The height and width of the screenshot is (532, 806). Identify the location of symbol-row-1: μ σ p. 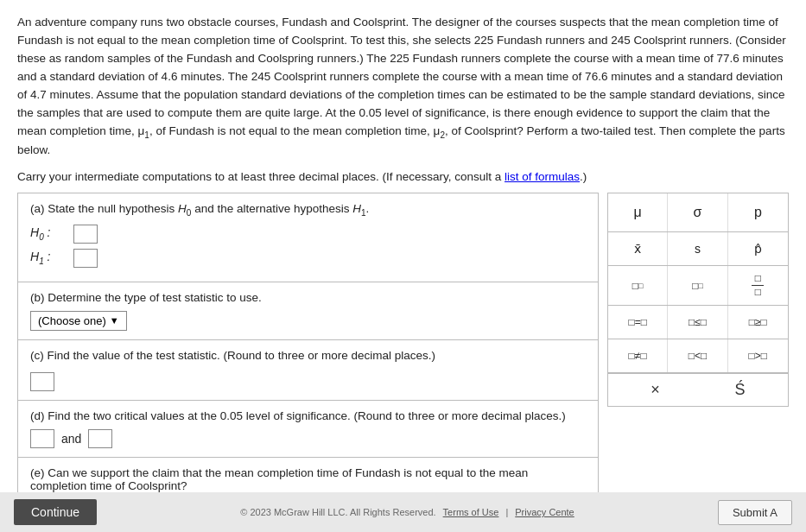
(698, 212).